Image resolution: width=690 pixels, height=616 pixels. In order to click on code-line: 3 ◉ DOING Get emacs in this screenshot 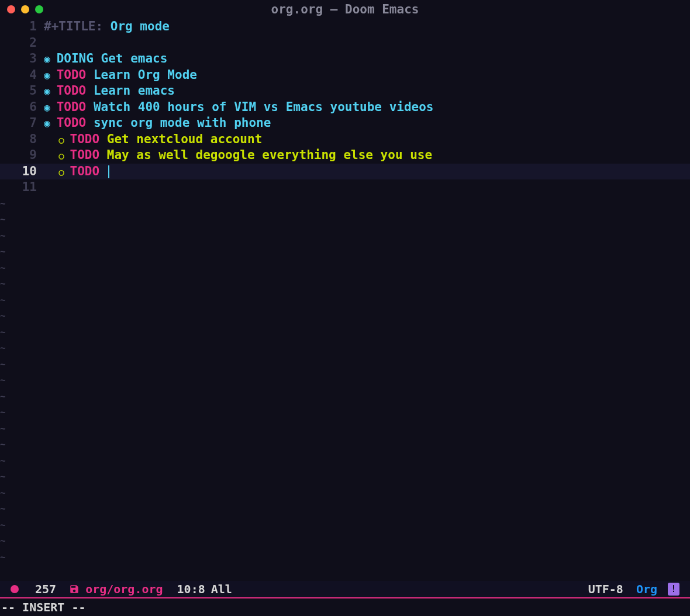, I will do `click(345, 59)`.